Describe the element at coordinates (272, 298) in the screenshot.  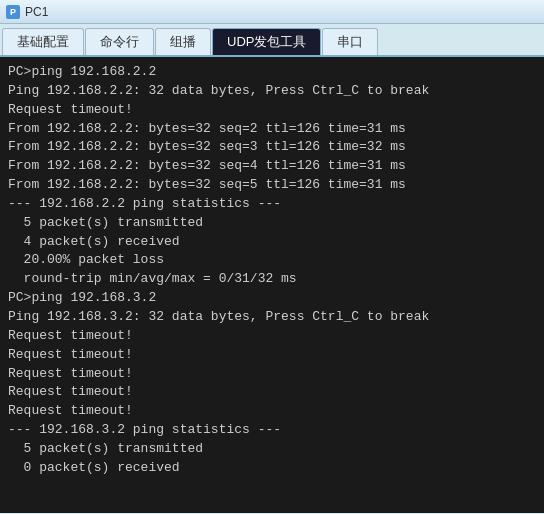
I see `terminal-line: PC>ping 192.168.3.2` at that location.